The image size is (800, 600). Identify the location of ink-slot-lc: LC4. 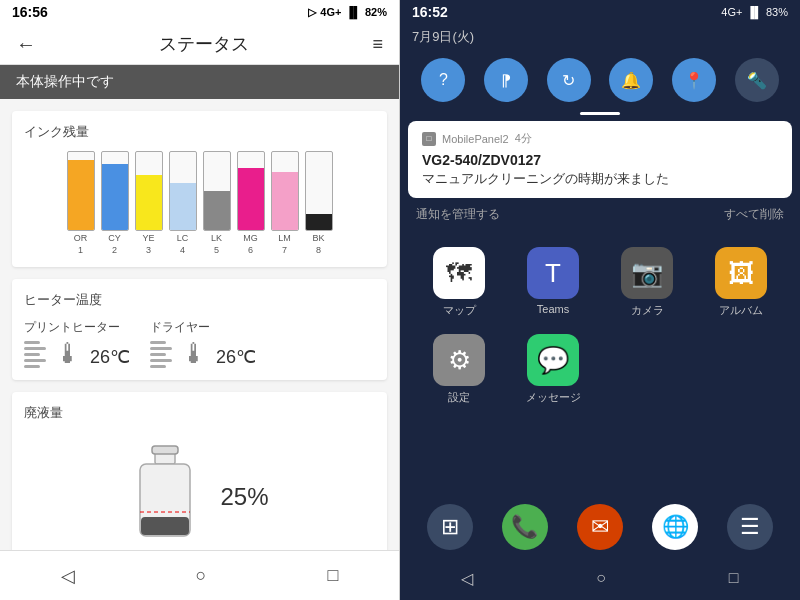
(183, 203).